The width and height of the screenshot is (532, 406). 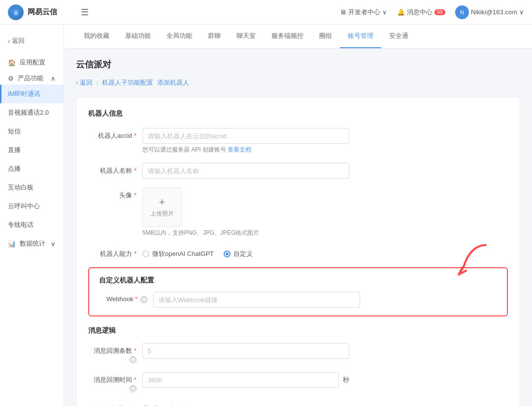 What do you see at coordinates (246, 171) in the screenshot?
I see `name-input` at bounding box center [246, 171].